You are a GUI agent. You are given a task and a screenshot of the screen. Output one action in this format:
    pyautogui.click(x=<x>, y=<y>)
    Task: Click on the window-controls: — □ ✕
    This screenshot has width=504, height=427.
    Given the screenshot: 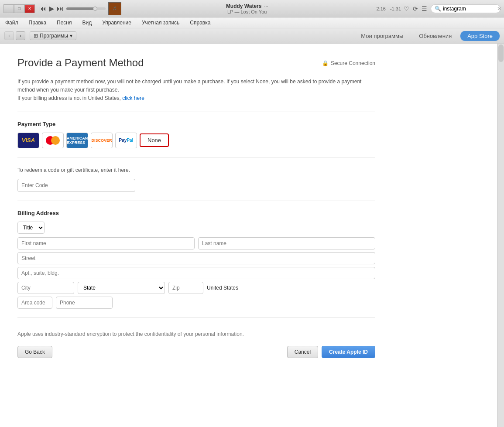 What is the action you would take?
    pyautogui.click(x=19, y=9)
    